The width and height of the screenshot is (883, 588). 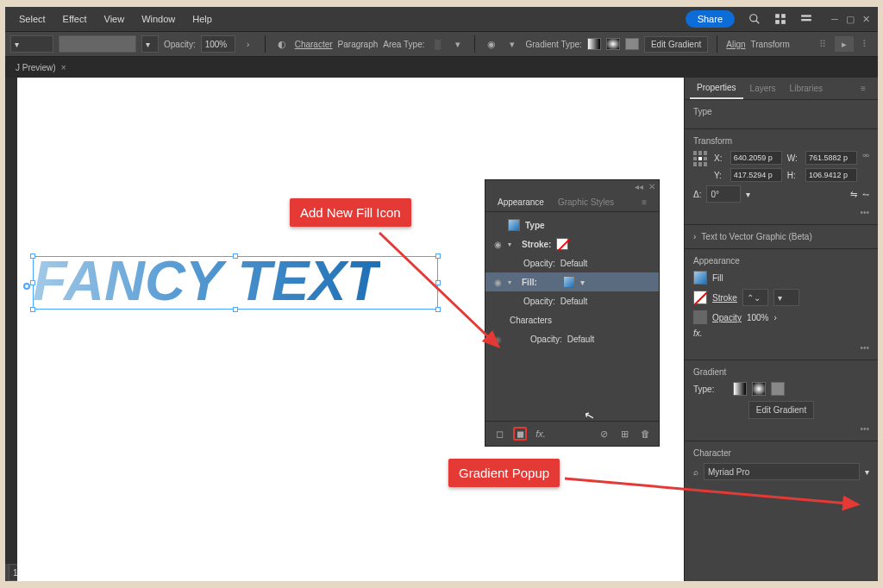 What do you see at coordinates (781, 429) in the screenshot?
I see `gradient-more-icon: •••` at bounding box center [781, 429].